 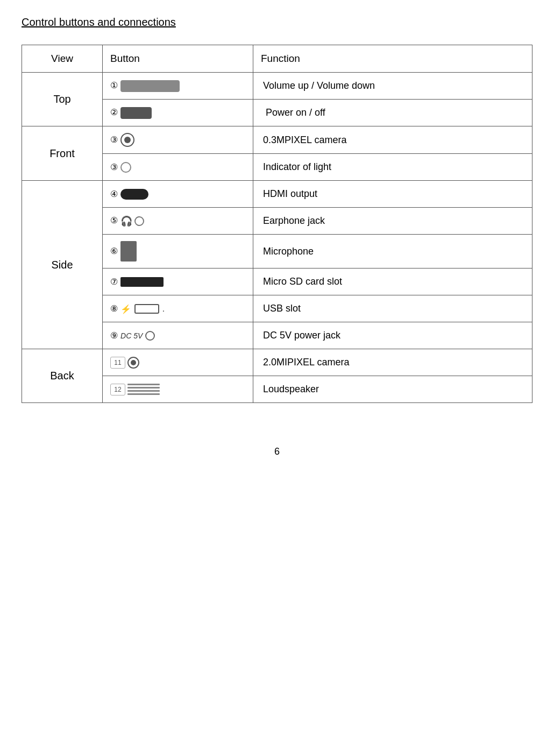 I want to click on view-back: Back, so click(x=62, y=376).